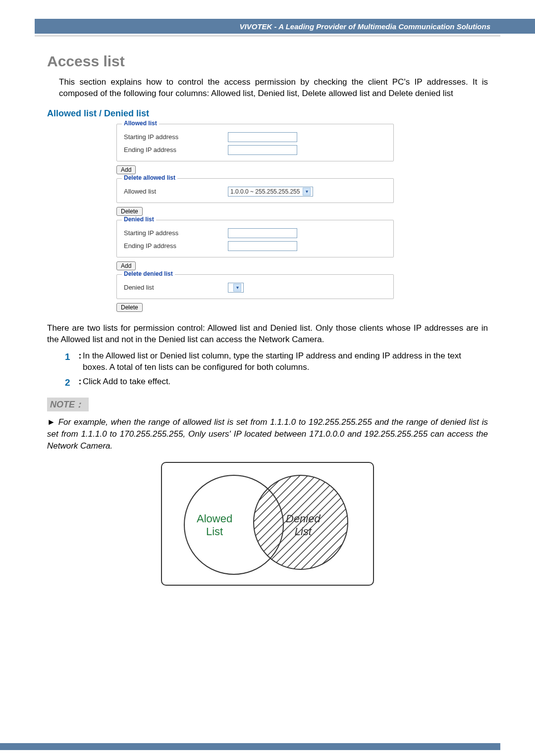  I want to click on venn-diagram: AlowedList DeniedList, so click(268, 524).